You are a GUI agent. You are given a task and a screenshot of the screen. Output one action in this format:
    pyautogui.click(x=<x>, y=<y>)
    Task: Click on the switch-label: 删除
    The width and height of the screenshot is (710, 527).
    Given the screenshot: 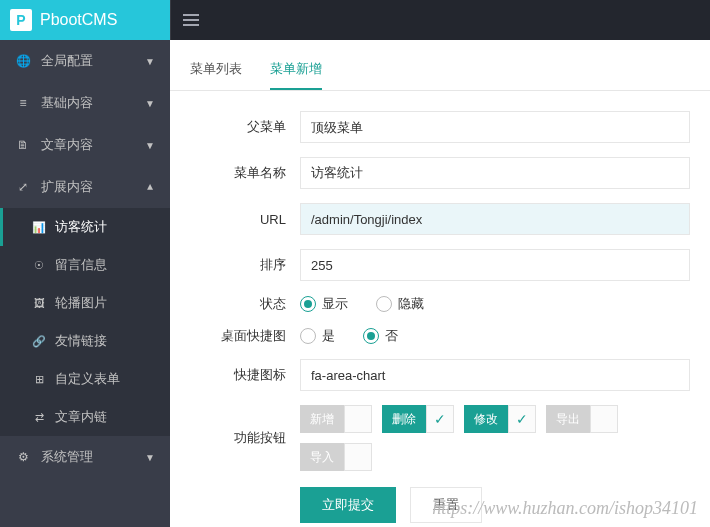 What is the action you would take?
    pyautogui.click(x=404, y=419)
    